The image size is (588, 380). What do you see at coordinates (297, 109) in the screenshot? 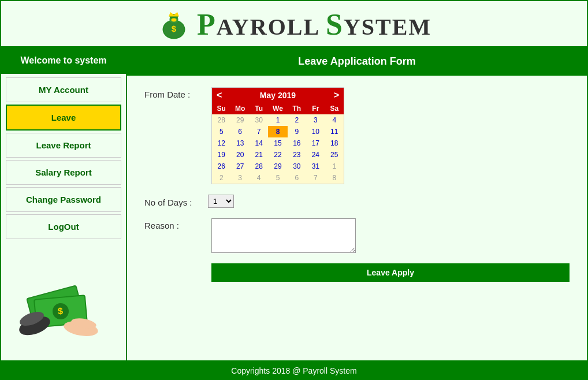
I see `cal-th-th: Th` at bounding box center [297, 109].